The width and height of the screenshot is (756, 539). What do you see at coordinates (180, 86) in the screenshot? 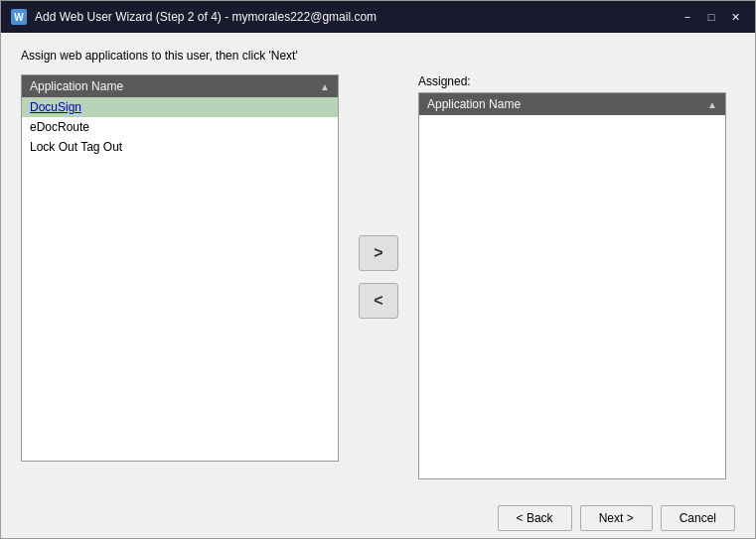
I see `available-list-header: Application Name ▲` at bounding box center [180, 86].